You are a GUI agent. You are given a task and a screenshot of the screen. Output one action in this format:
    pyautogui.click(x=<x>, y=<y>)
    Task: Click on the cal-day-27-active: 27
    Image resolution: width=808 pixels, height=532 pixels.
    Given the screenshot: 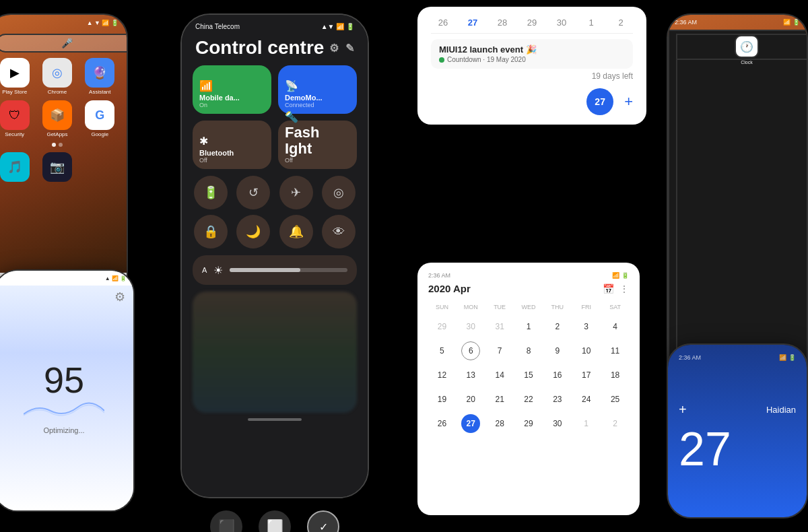 What is the action you would take?
    pyautogui.click(x=471, y=424)
    